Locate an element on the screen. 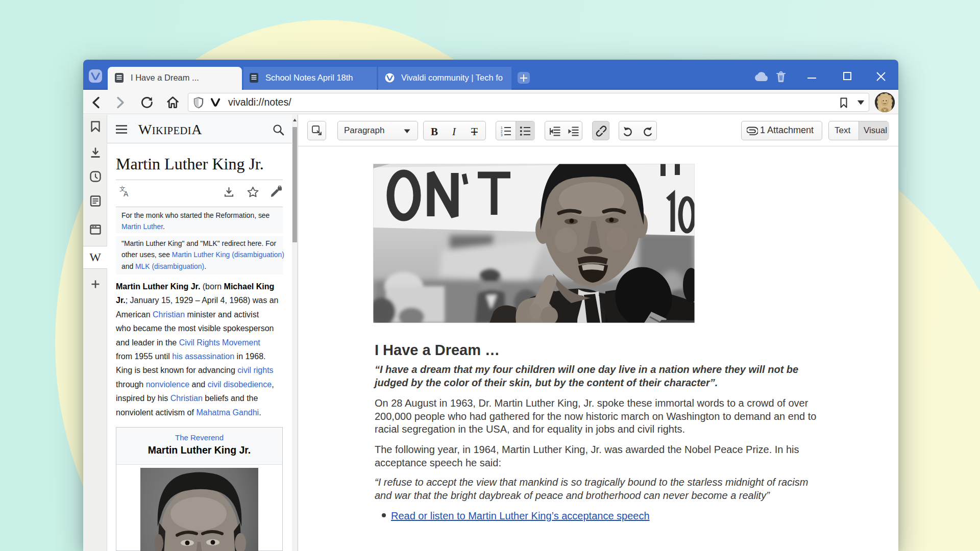 The width and height of the screenshot is (980, 551). svg-text: A is located at coordinates (126, 194).